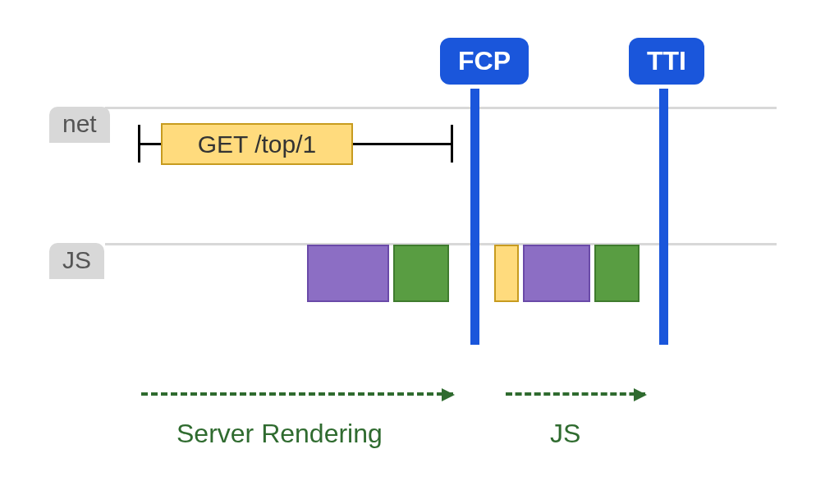  What do you see at coordinates (279, 433) in the screenshot?
I see `phase-label-server: Server Rendering` at bounding box center [279, 433].